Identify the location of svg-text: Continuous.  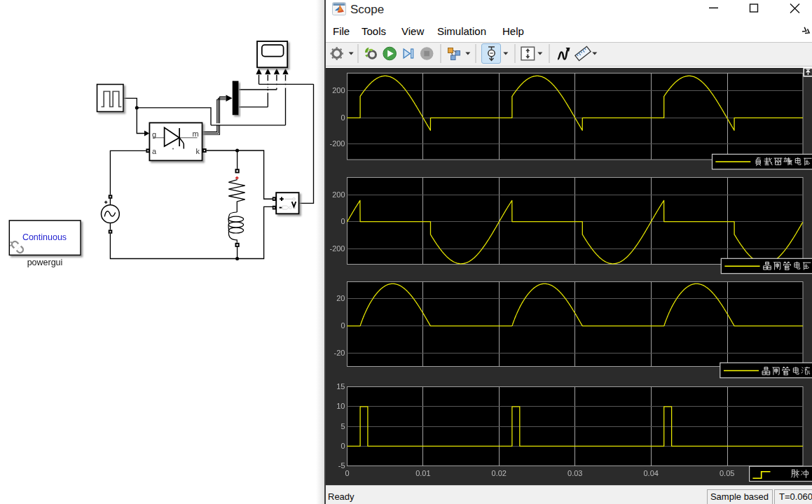
(45, 237).